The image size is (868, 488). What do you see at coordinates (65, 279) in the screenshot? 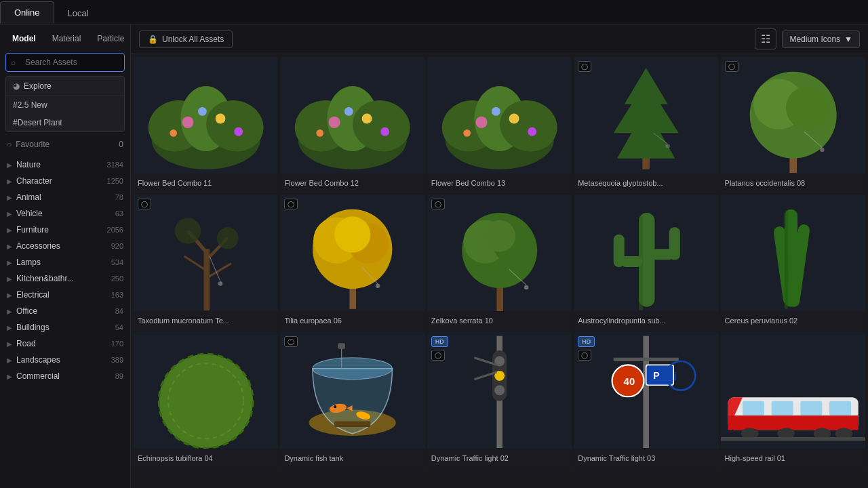
I see `sidebar-item-kitchen-bathr---: ▶ Kitchen&bathr... 250` at bounding box center [65, 279].